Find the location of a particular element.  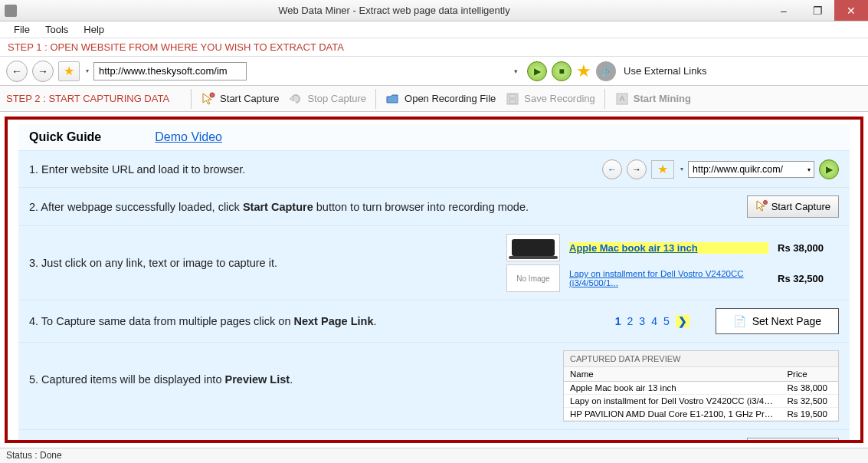

col-price: Price is located at coordinates (809, 374).